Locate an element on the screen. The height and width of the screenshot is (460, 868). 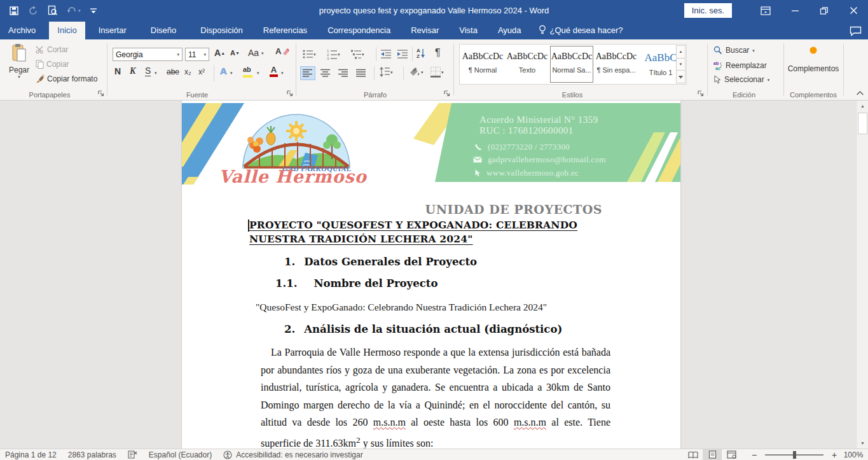
paste-dropdown-arrow: ▾ is located at coordinates (19, 76).